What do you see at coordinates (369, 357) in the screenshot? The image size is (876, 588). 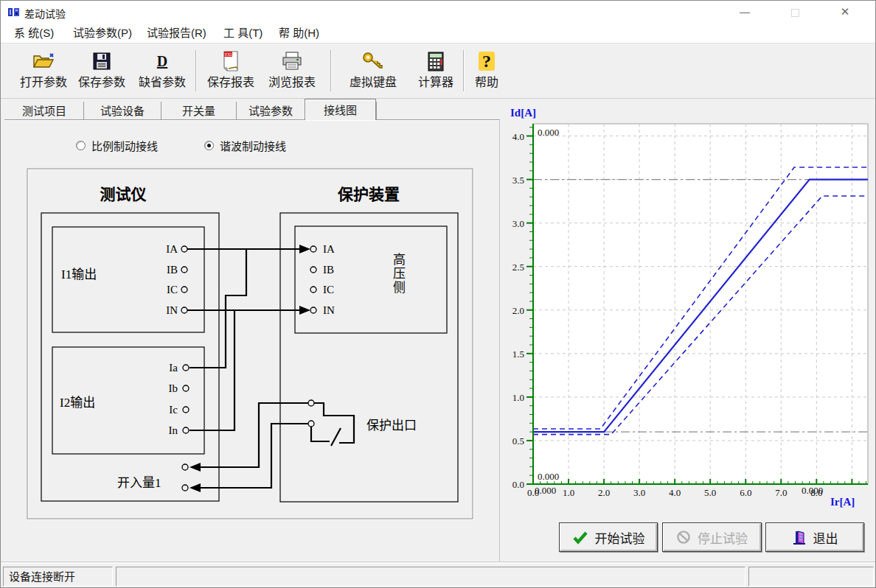 I see `protection-box` at bounding box center [369, 357].